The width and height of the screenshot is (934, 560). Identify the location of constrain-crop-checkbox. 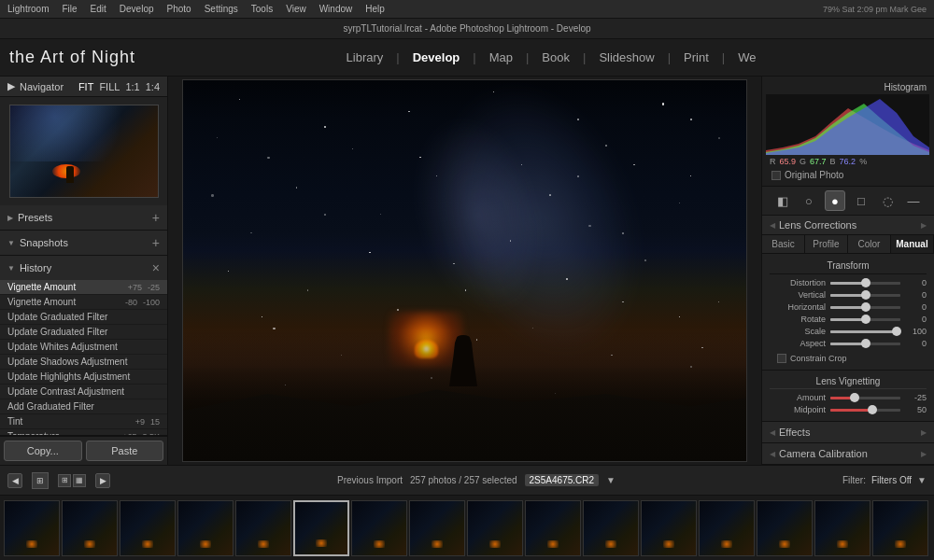
(782, 358).